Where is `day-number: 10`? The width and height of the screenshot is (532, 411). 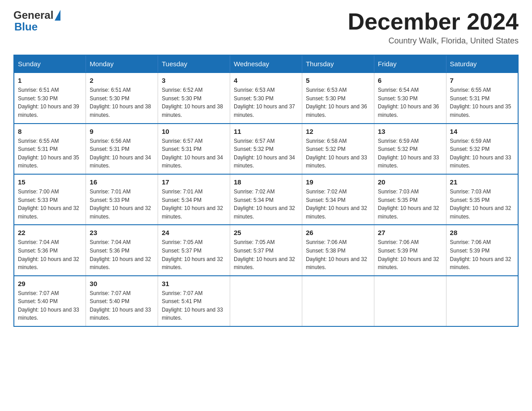 day-number: 10 is located at coordinates (194, 132).